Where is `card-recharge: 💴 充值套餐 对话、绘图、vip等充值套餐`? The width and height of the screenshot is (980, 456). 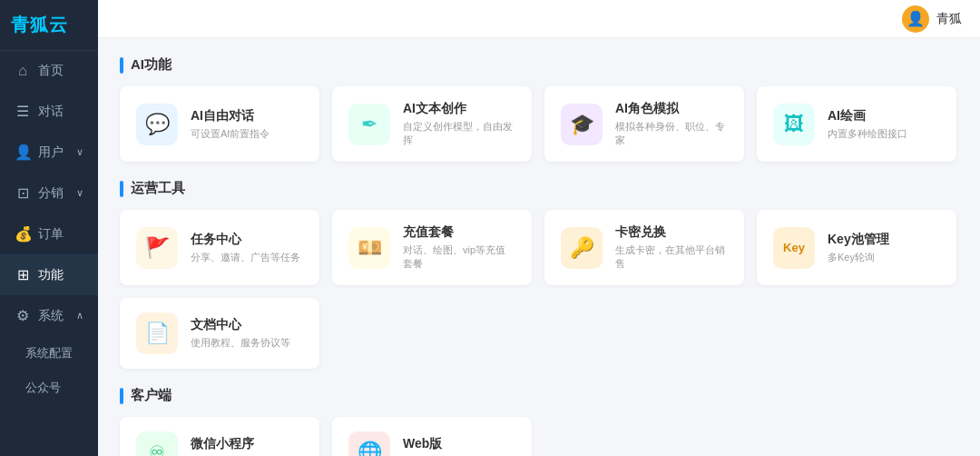 card-recharge: 💴 充值套餐 对话、绘图、vip等充值套餐 is located at coordinates (432, 247).